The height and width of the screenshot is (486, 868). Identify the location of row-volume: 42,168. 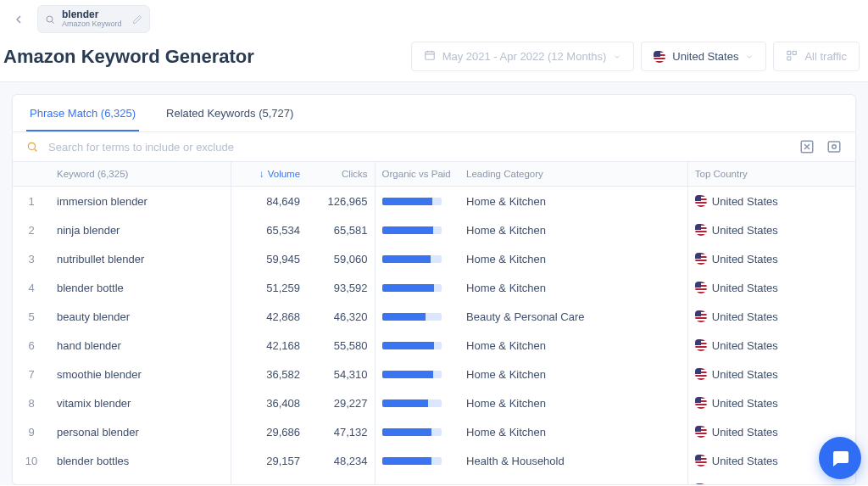
(269, 345).